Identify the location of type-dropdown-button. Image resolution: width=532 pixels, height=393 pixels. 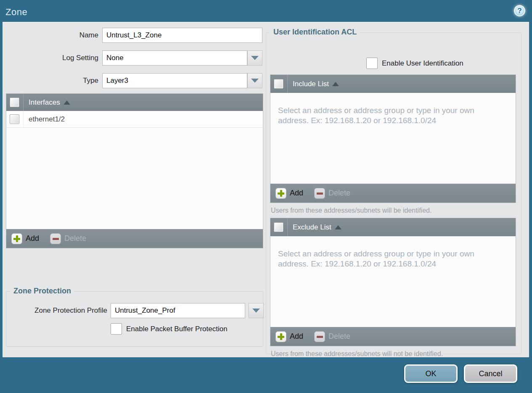
(255, 81).